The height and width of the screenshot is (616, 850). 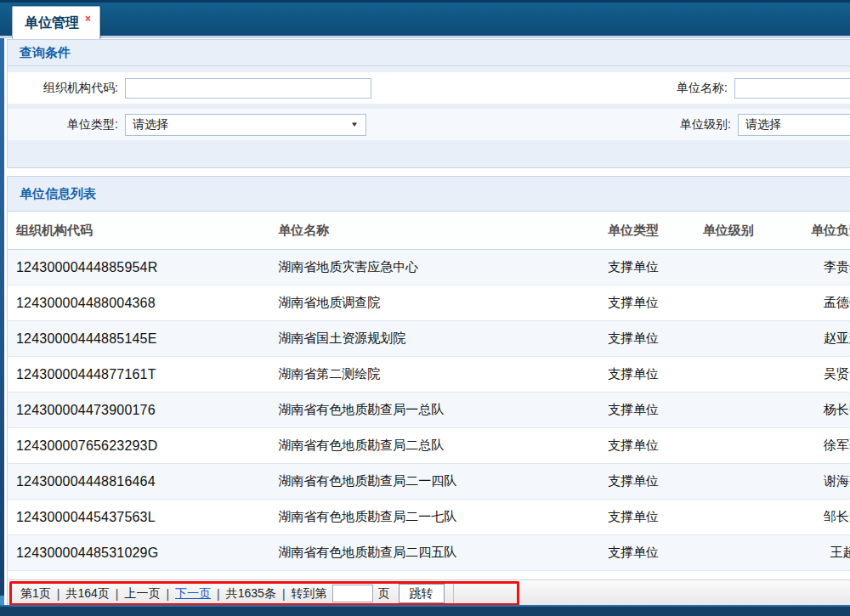 I want to click on table-cell: 吴贤良, so click(x=813, y=375).